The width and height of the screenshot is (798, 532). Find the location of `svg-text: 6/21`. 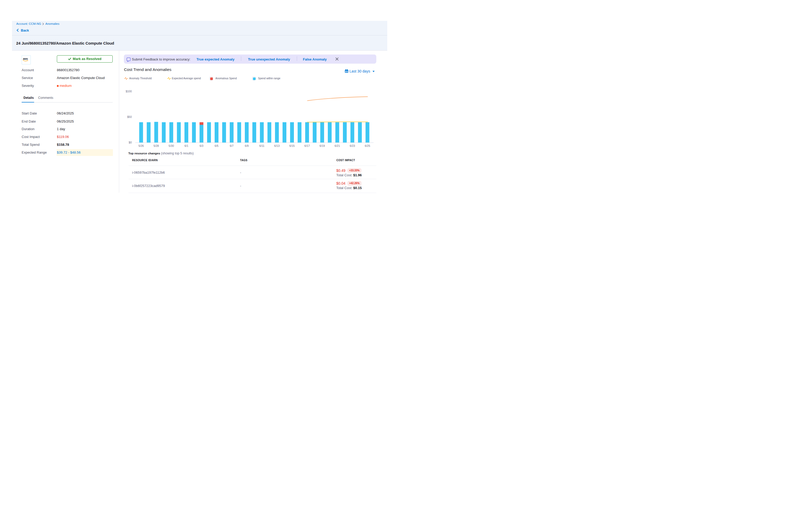

svg-text: 6/21 is located at coordinates (337, 146).